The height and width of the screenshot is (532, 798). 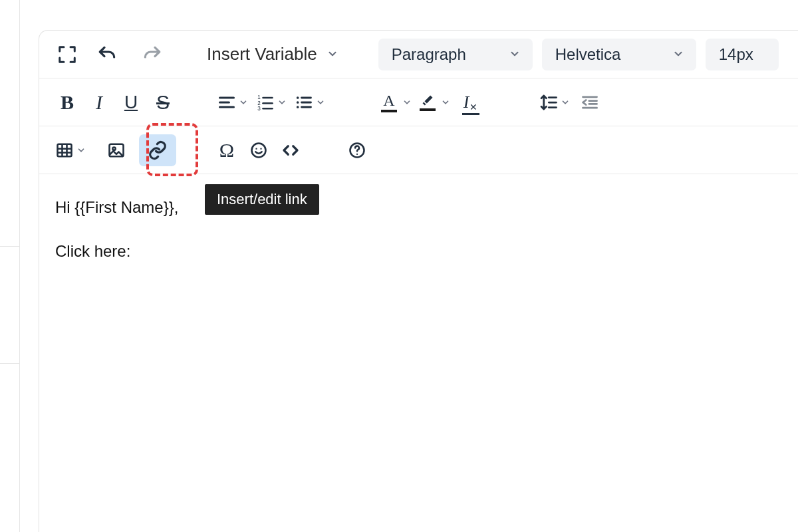 What do you see at coordinates (107, 55) in the screenshot?
I see `undo-icon` at bounding box center [107, 55].